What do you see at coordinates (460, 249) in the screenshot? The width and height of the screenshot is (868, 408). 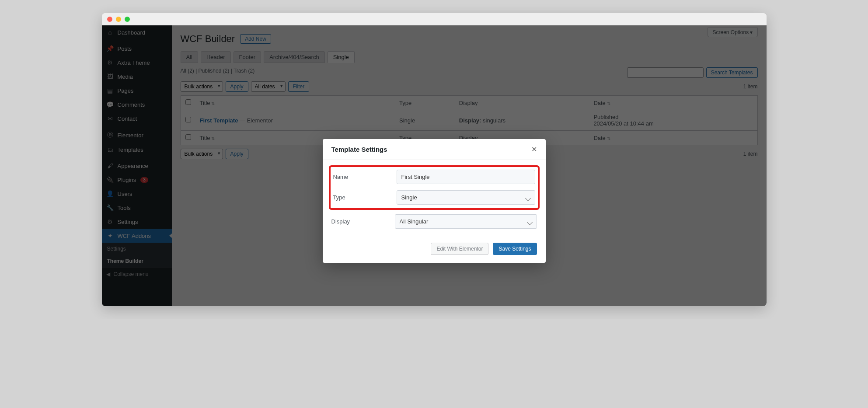 I see `edit-with-elementor-button: Edit With Elementor` at bounding box center [460, 249].